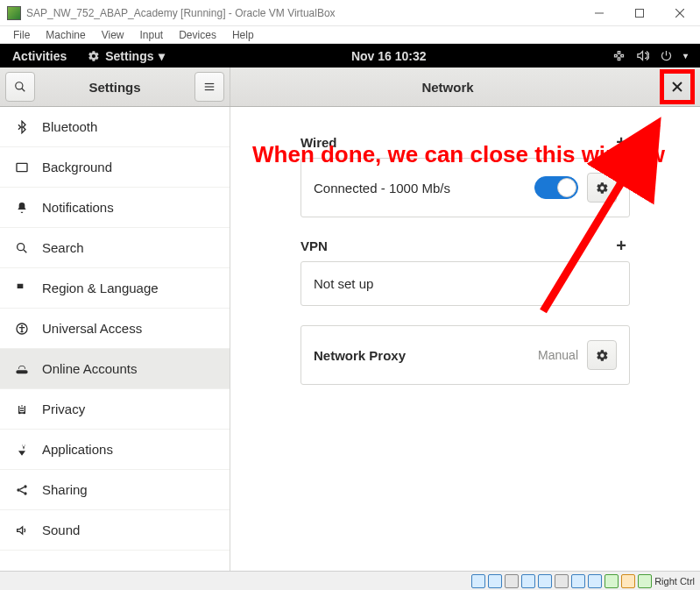 The width and height of the screenshot is (700, 590). Describe the element at coordinates (21, 35) in the screenshot. I see `menu-file: File` at that location.